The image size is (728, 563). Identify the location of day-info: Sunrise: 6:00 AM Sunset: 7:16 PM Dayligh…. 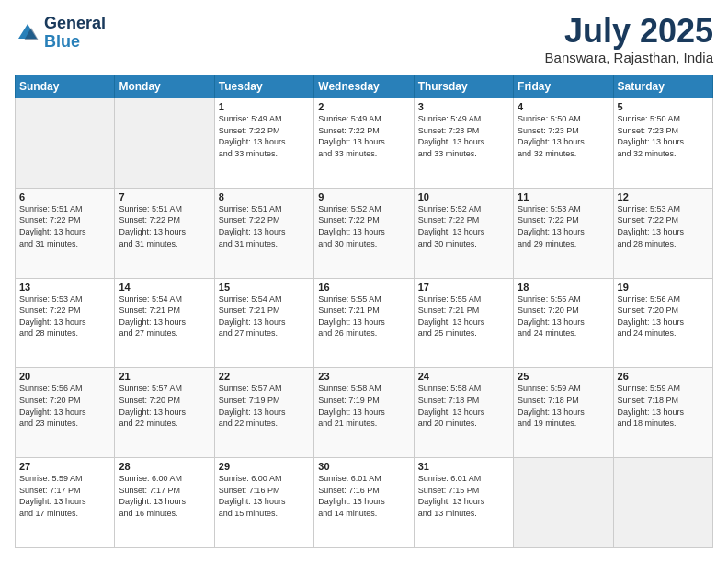
(265, 496).